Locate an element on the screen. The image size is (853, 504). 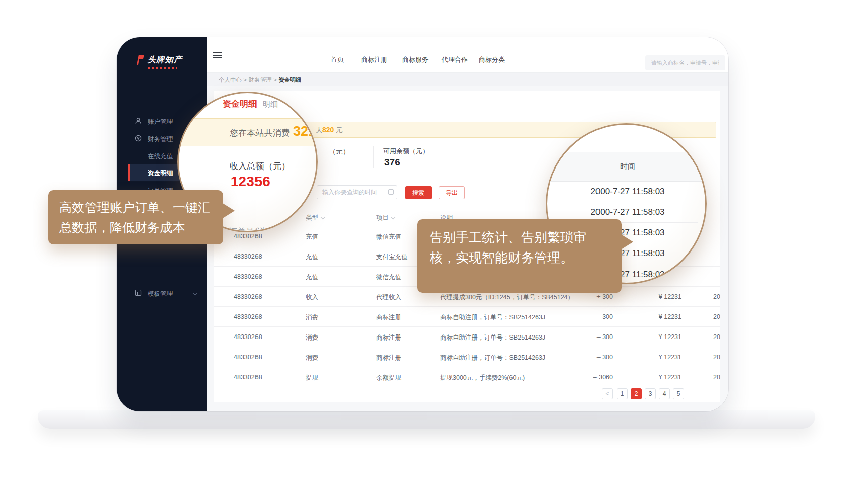
sidebar-item-funds-detail: 资金明细 is located at coordinates (160, 173).